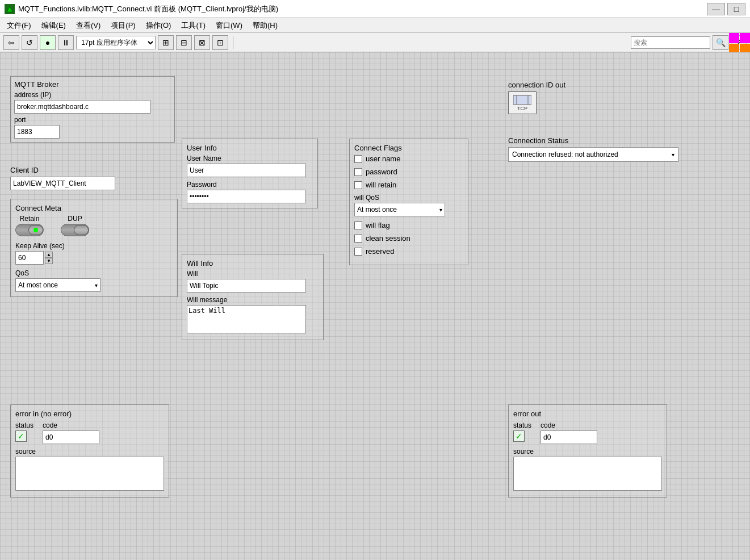 The width and height of the screenshot is (750, 560). I want to click on will-input, so click(246, 286).